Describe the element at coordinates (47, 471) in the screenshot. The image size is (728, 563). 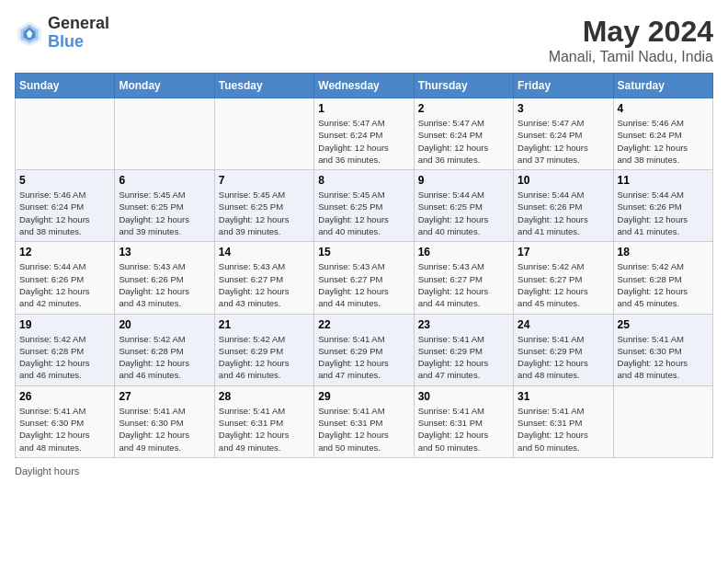
I see `footer-text: Daylight hours` at that location.